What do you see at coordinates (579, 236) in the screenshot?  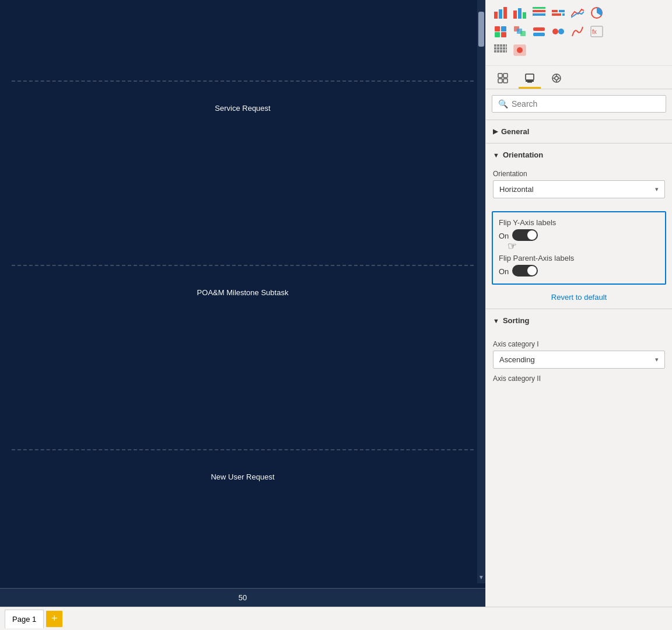 I see `flip-y-toggle-control: On ☞` at bounding box center [579, 236].